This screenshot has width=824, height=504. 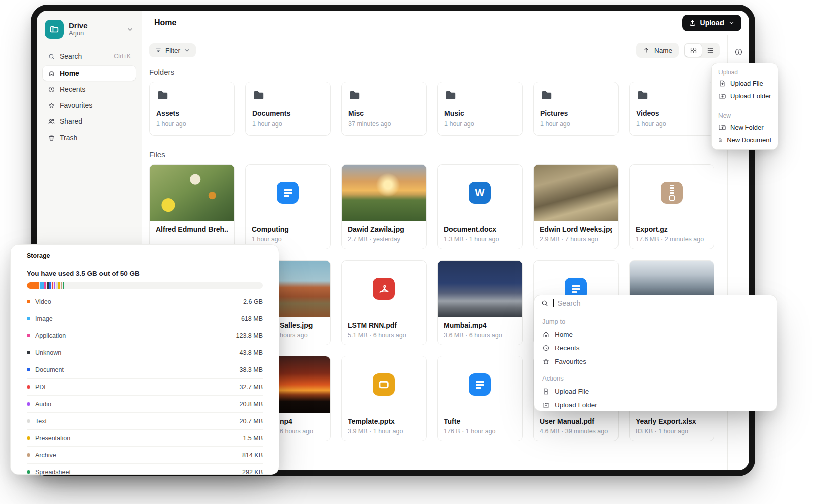 What do you see at coordinates (54, 29) in the screenshot?
I see `drive-logo` at bounding box center [54, 29].